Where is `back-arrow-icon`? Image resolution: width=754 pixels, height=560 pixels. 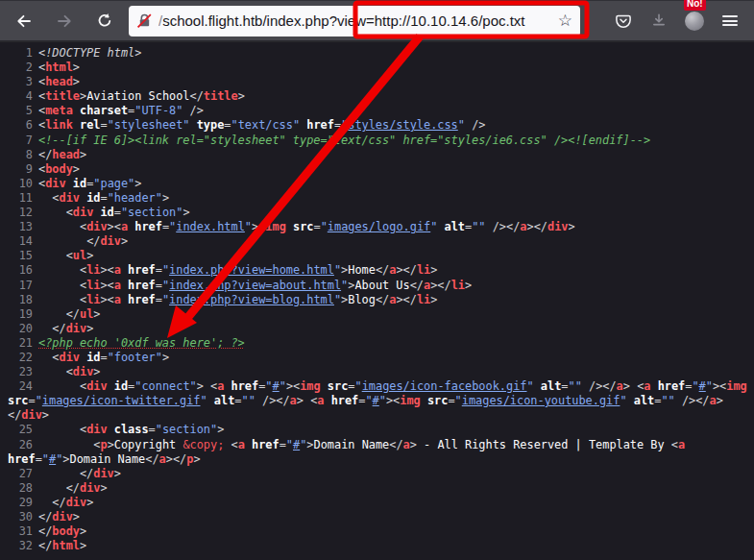
back-arrow-icon is located at coordinates (24, 21).